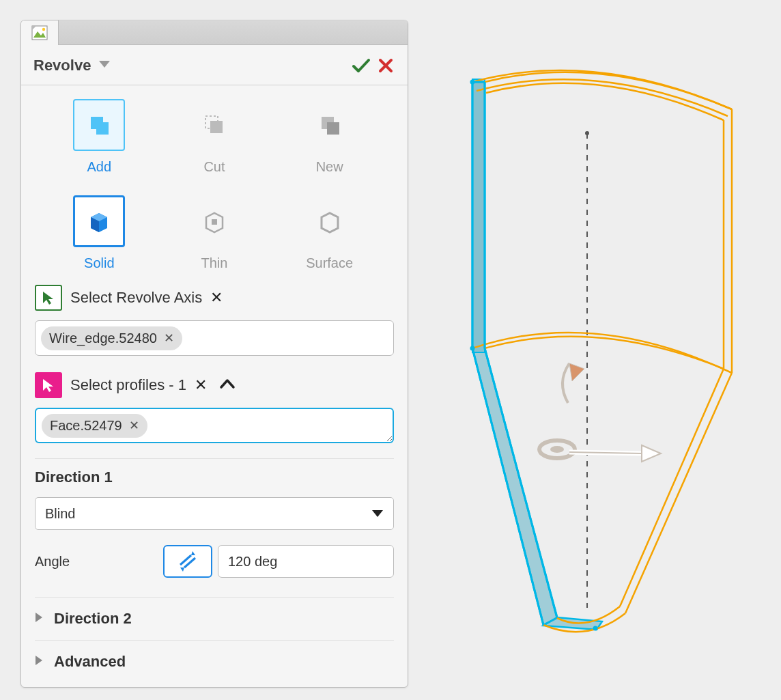  What do you see at coordinates (99, 125) in the screenshot?
I see `add-icon` at bounding box center [99, 125].